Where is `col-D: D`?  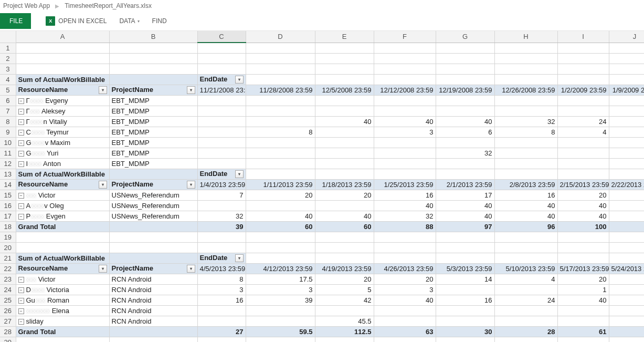
col-D: D is located at coordinates (280, 37).